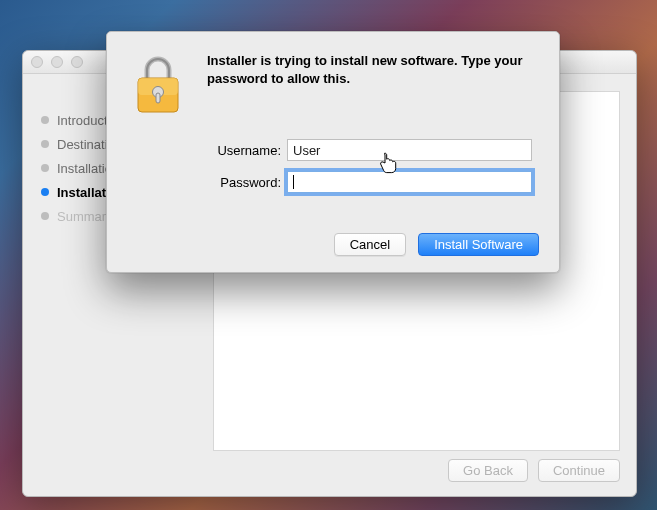  I want to click on auth-dialog-buttons: Cancel Install Software, so click(436, 244).